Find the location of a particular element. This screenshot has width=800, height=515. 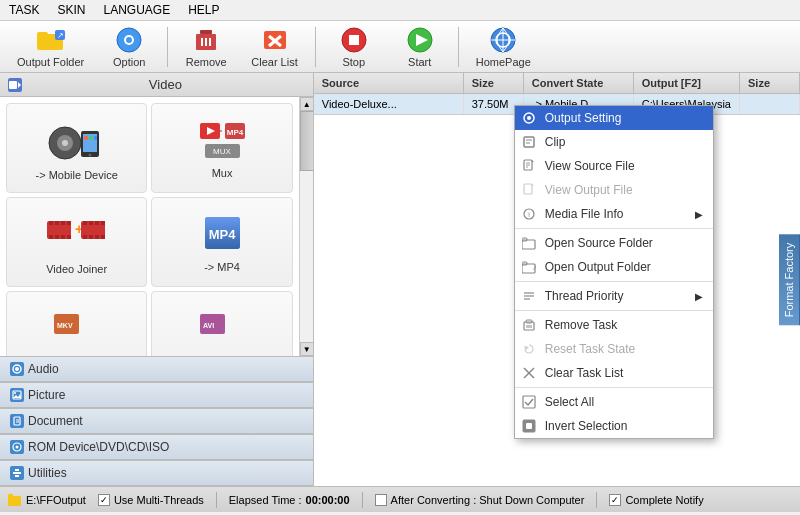

ctx-clear-task-list: Clear Task List is located at coordinates (614, 373).